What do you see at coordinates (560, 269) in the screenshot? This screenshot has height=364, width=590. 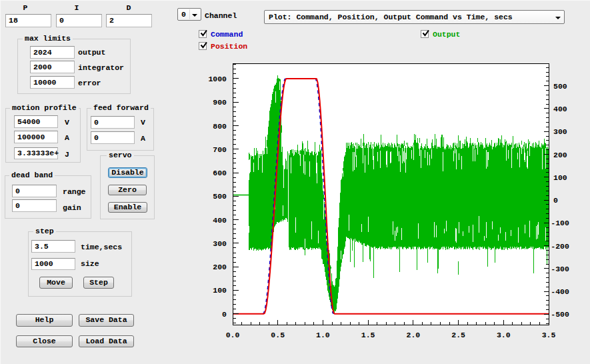 I see `svg-text: -300` at bounding box center [560, 269].